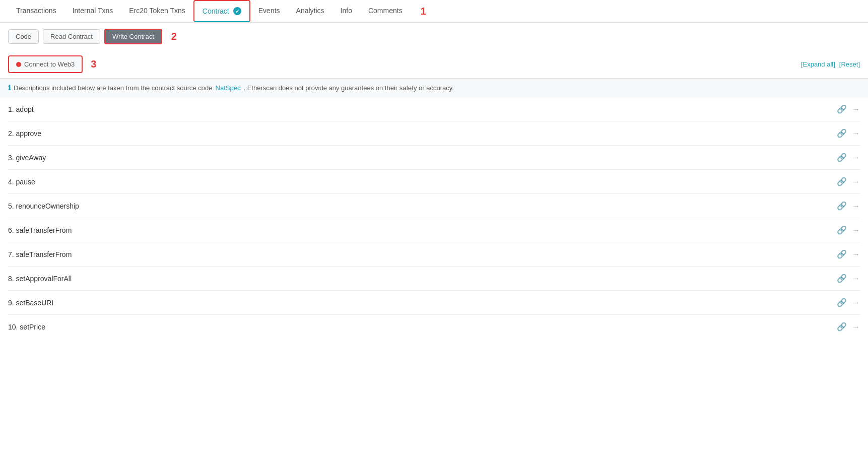 The height and width of the screenshot is (462, 868). What do you see at coordinates (31, 303) in the screenshot?
I see `contract-function-name: 9. setBaseURI` at bounding box center [31, 303].